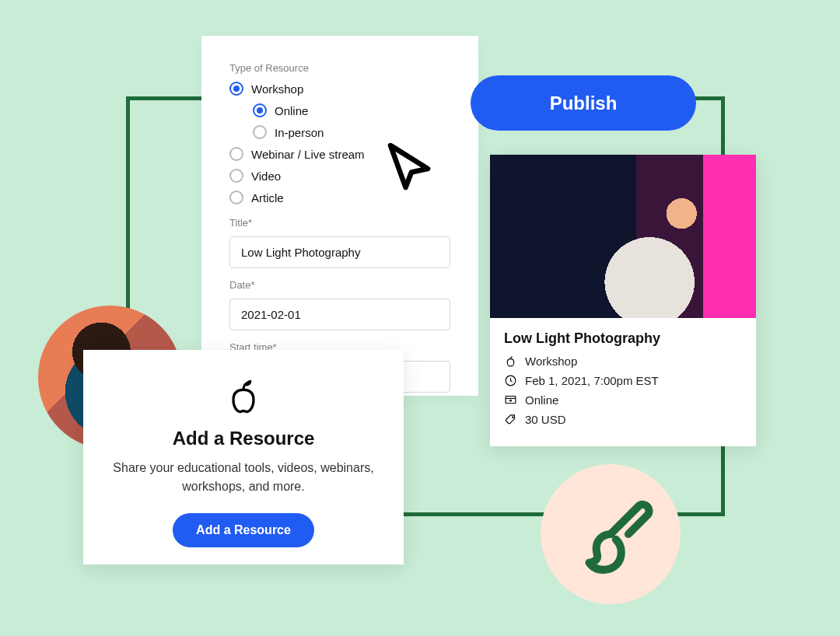  I want to click on add-resource-button-label: Add a Resource, so click(243, 530).